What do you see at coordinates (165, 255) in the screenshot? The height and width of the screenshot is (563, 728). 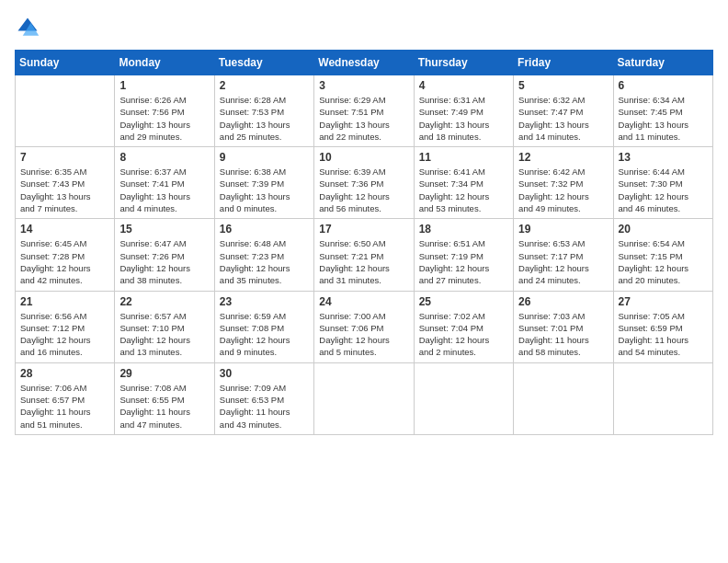 I see `calendar-cell: 15Sunrise: 6:47 AM Sunset: 7:26 PM Dayli…` at bounding box center [165, 255].